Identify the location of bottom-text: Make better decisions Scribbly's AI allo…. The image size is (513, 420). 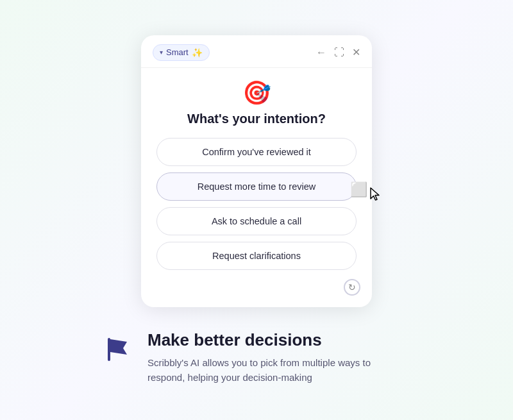
(269, 358).